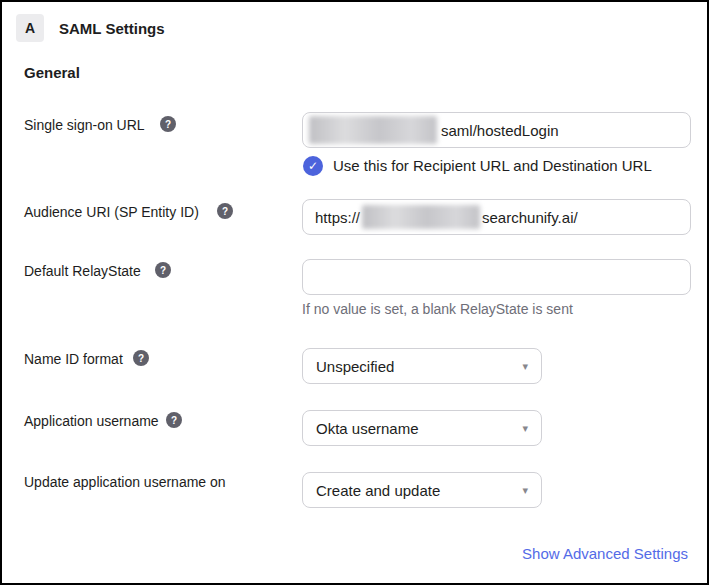 The image size is (709, 585). What do you see at coordinates (492, 166) in the screenshot?
I see `recipient-destination-checkbox-label: Use this for Recipient URL and Destinati…` at bounding box center [492, 166].